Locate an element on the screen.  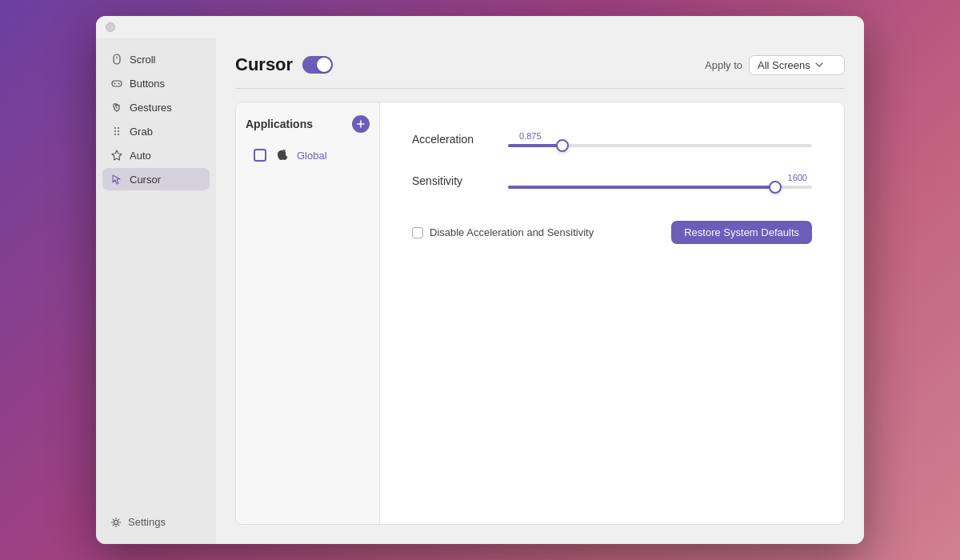
sensitivity-slider-container: 1600 is located at coordinates (660, 181).